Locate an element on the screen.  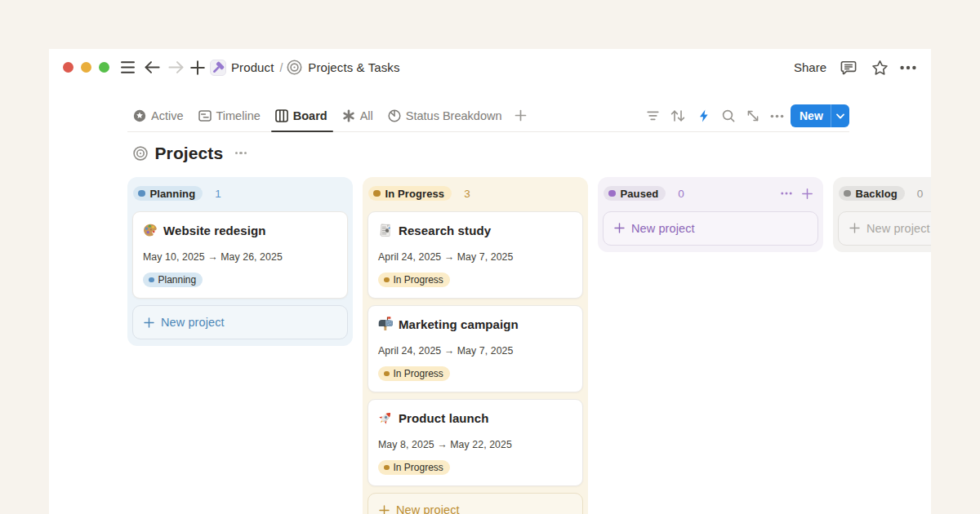
add-view-plus-icon is located at coordinates (521, 116).